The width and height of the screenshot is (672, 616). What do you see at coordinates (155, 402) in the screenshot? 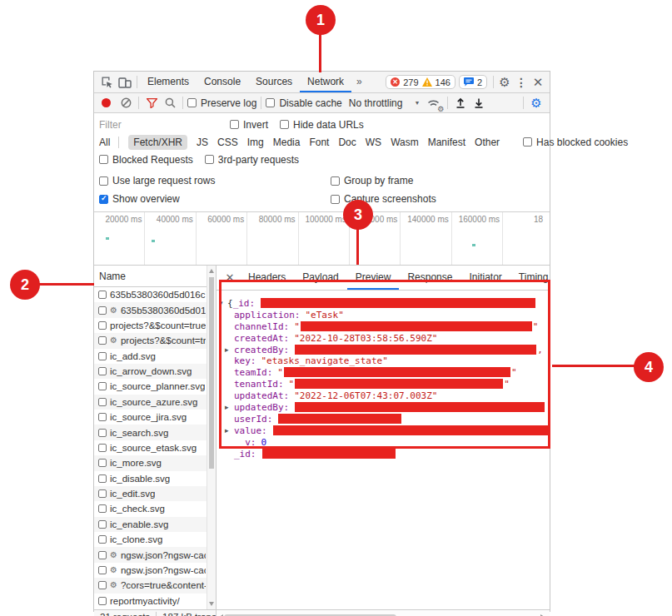
I see `request-row: ic_source_azure.svg` at bounding box center [155, 402].